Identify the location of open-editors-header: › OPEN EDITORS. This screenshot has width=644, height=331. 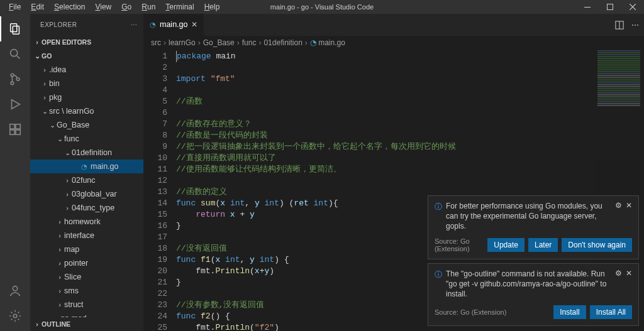
(87, 42).